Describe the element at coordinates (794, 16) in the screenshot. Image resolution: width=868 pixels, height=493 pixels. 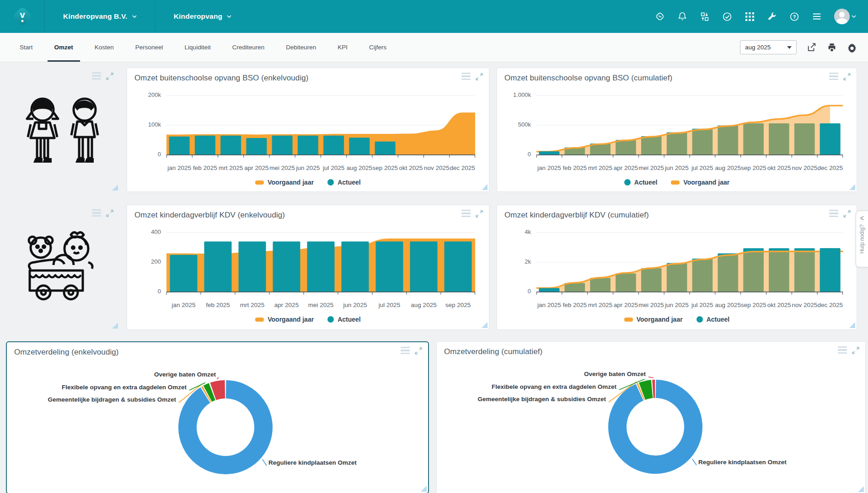
I see `help-icon: ?` at that location.